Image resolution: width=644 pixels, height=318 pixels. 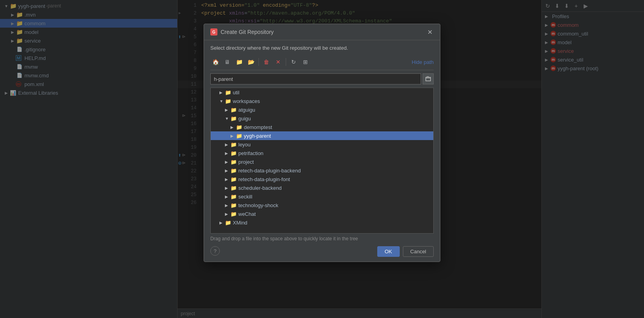 What do you see at coordinates (388, 252) in the screenshot?
I see `ok-button: OK` at bounding box center [388, 252].